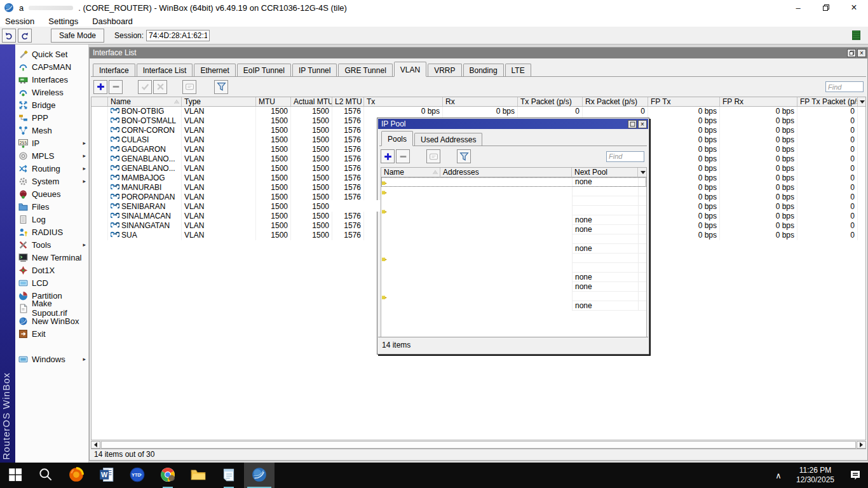  Describe the element at coordinates (52, 181) in the screenshot. I see `sidebar-item-system: System▸` at that location.